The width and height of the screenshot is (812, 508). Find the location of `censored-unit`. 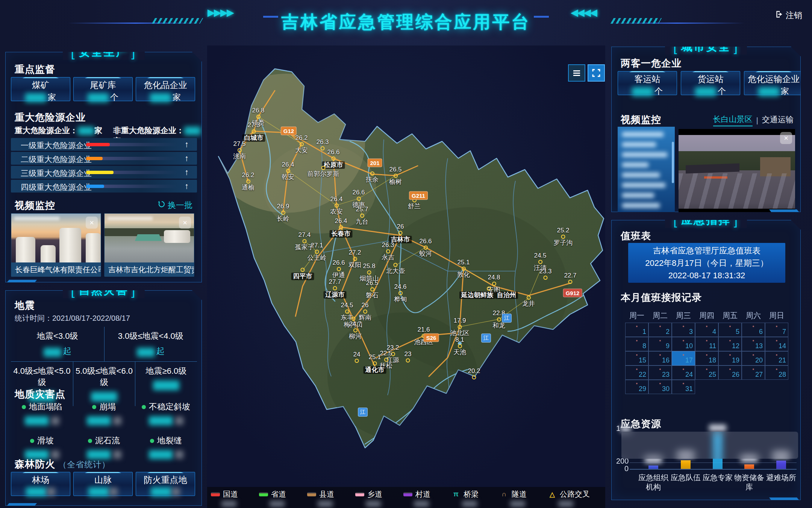

censored-unit is located at coordinates (114, 492).